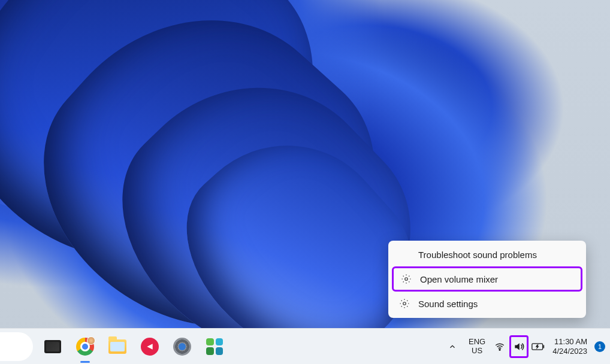  What do you see at coordinates (487, 304) in the screenshot?
I see `menu-item-sound-settings: Sound settings` at bounding box center [487, 304].